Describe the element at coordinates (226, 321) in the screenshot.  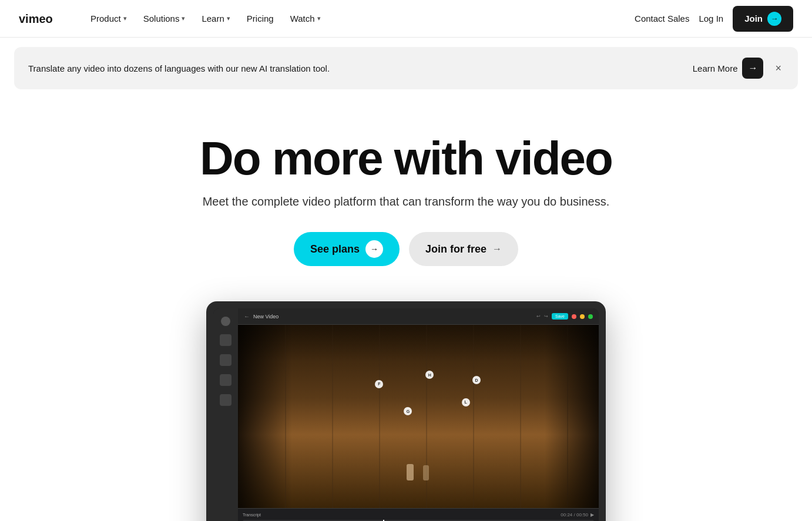
I see `sidebar-icon-media` at that location.